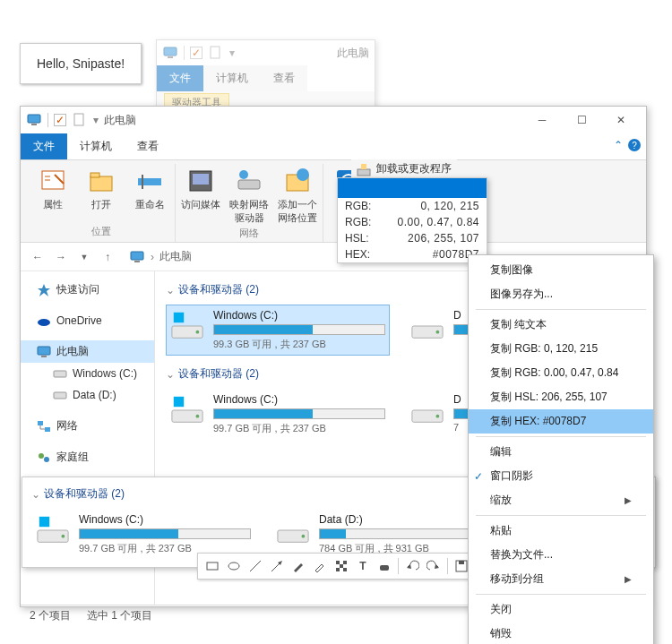 Image resolution: width=672 pixels, height=644 pixels. What do you see at coordinates (561, 270) in the screenshot?
I see `menu-copy-image: 复制图像` at bounding box center [561, 270].